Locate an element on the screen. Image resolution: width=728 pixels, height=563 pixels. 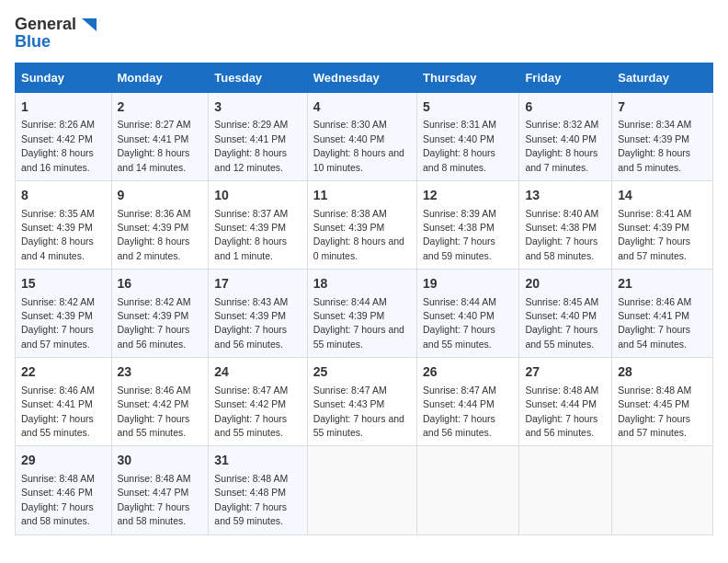
day-info: Sunrise: 8:47 AMSunset: 4:44 PMDaylight:… is located at coordinates (460, 411).